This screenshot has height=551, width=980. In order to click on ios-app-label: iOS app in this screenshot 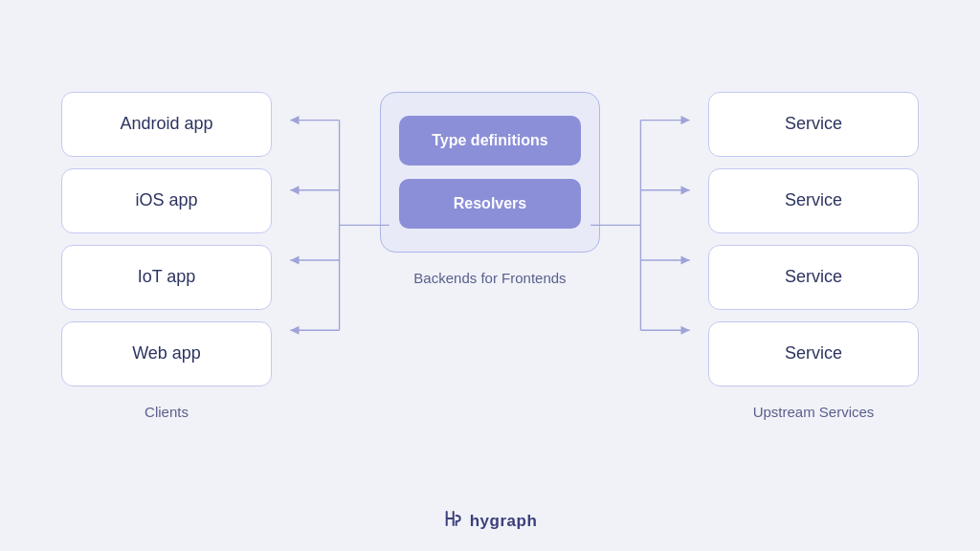, I will do `click(167, 201)`.